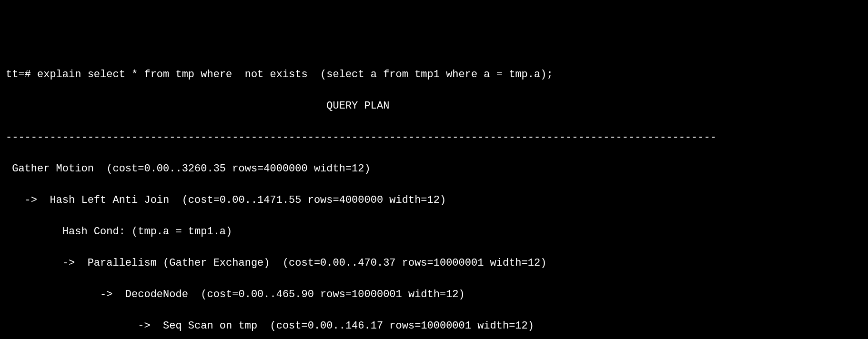  Describe the element at coordinates (434, 200) in the screenshot. I see `plan-line: -> Hash Left Anti Join (cost=0.00..1471.…` at that location.